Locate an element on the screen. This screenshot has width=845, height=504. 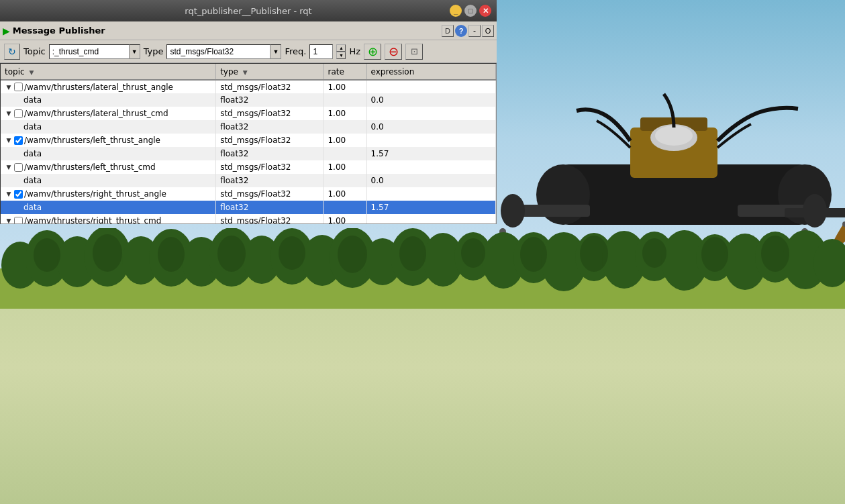
col-expression: expression is located at coordinates (431, 72).